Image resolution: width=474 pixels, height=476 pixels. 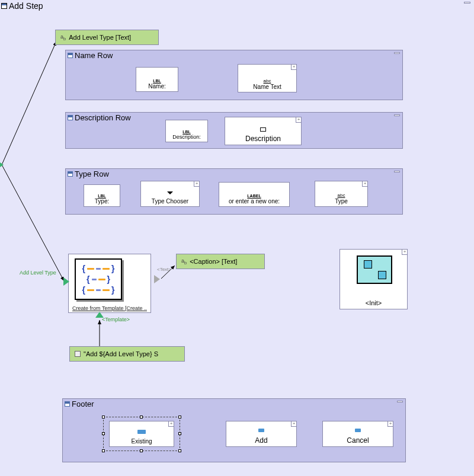 What do you see at coordinates (263, 129) in the screenshot?
I see `rect-icon` at bounding box center [263, 129].